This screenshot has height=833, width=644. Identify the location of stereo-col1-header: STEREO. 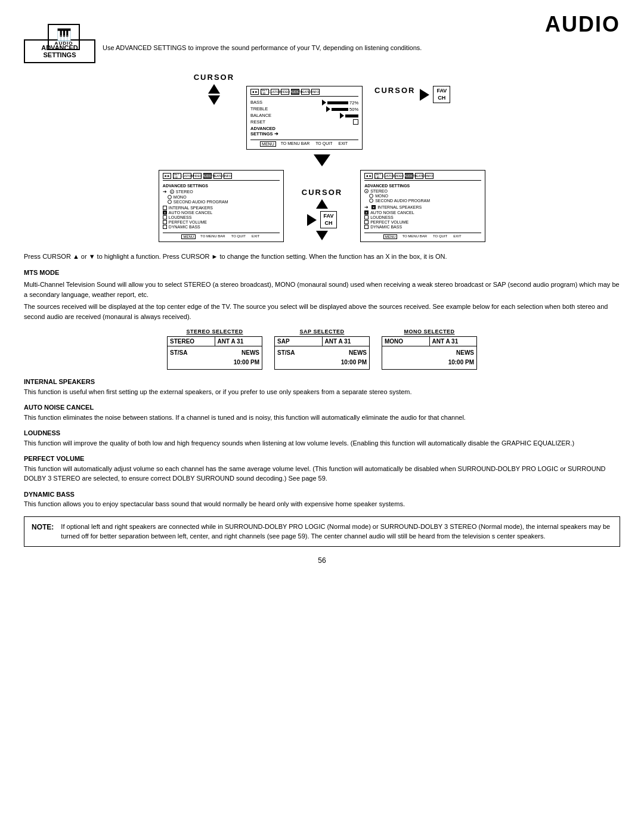
(191, 341).